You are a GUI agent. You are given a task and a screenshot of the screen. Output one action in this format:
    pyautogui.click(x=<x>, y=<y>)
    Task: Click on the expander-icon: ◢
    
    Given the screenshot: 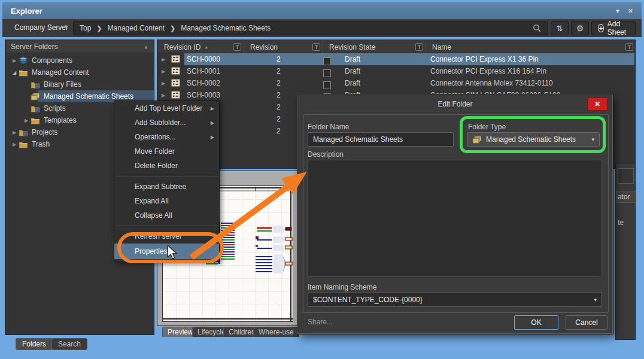 What is the action you would take?
    pyautogui.click(x=14, y=73)
    